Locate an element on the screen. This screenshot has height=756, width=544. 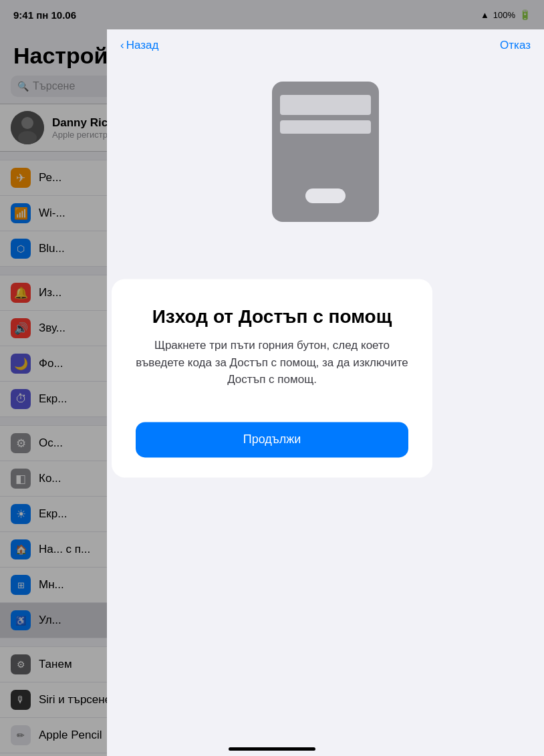
setup-back-label: Назад is located at coordinates (143, 45).